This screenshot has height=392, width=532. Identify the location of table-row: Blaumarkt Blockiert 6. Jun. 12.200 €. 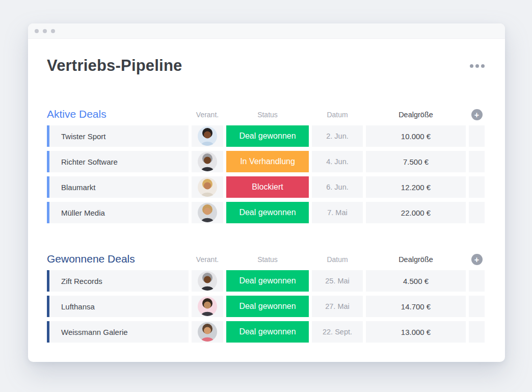
(266, 187).